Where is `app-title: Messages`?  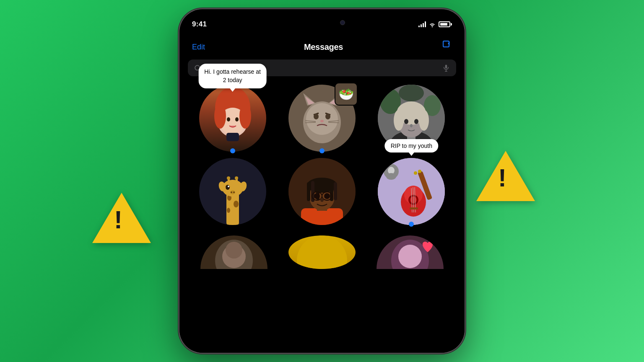 app-title: Messages is located at coordinates (324, 47).